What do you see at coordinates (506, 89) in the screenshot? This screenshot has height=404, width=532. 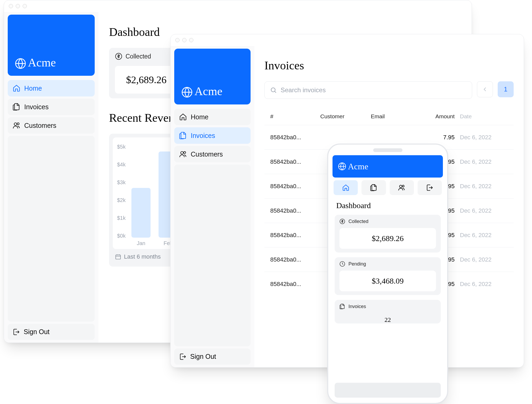 I see `pagination-current: 1` at bounding box center [506, 89].